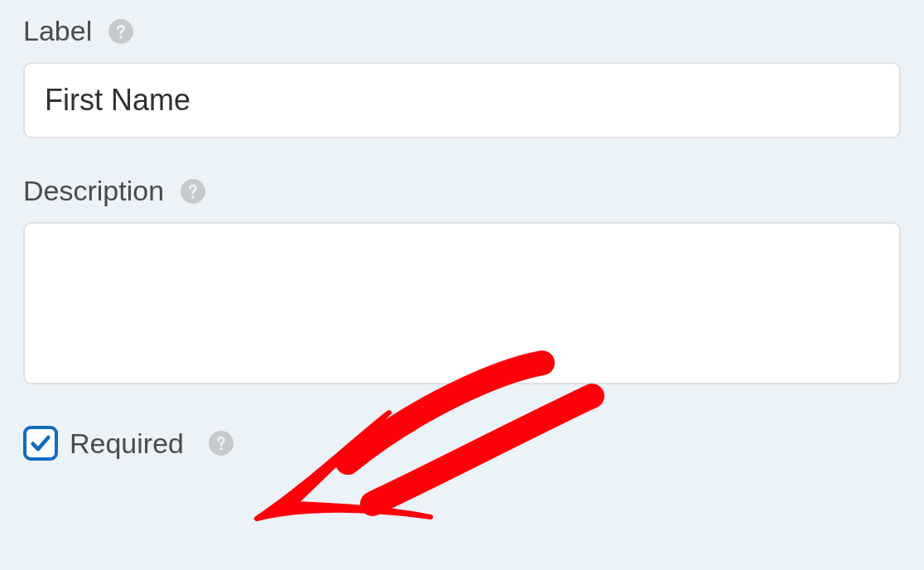  I want to click on arrow-annotation, so click(426, 462).